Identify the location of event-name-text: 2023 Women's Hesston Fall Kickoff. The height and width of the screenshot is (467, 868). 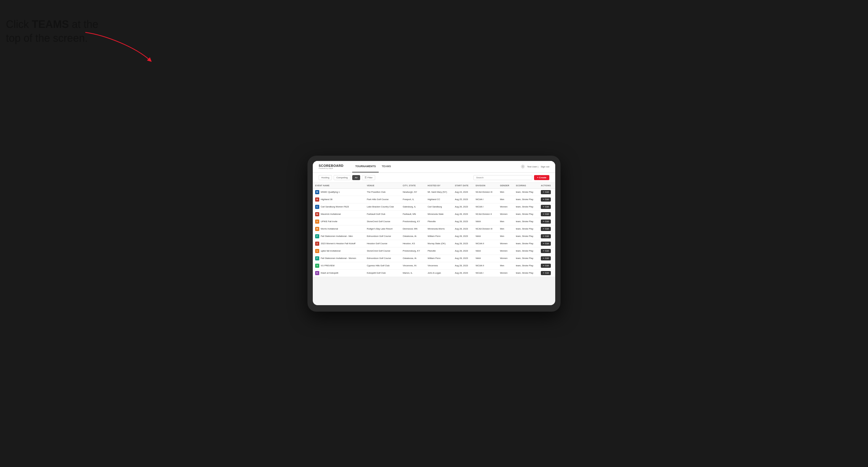
(338, 244).